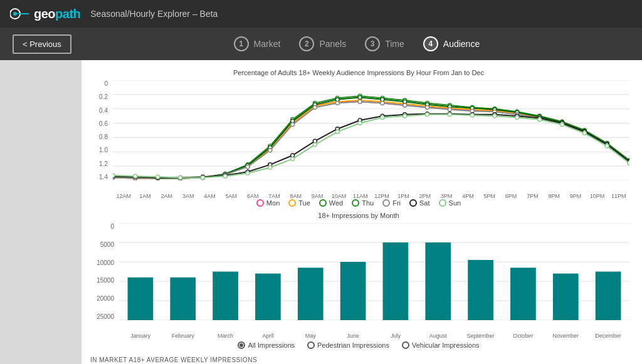  I want to click on logo-geo: geo, so click(45, 14).